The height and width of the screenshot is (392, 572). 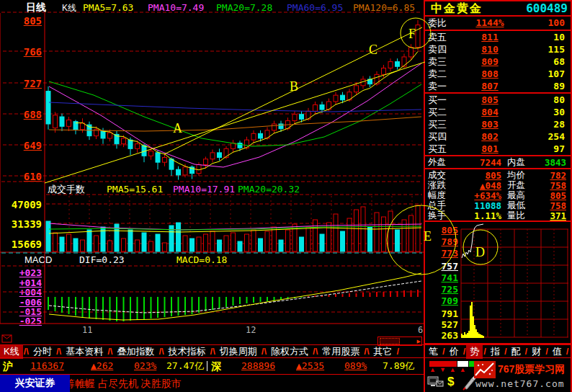 I want to click on stats-row: 换手1.11%量比371, so click(x=498, y=215).